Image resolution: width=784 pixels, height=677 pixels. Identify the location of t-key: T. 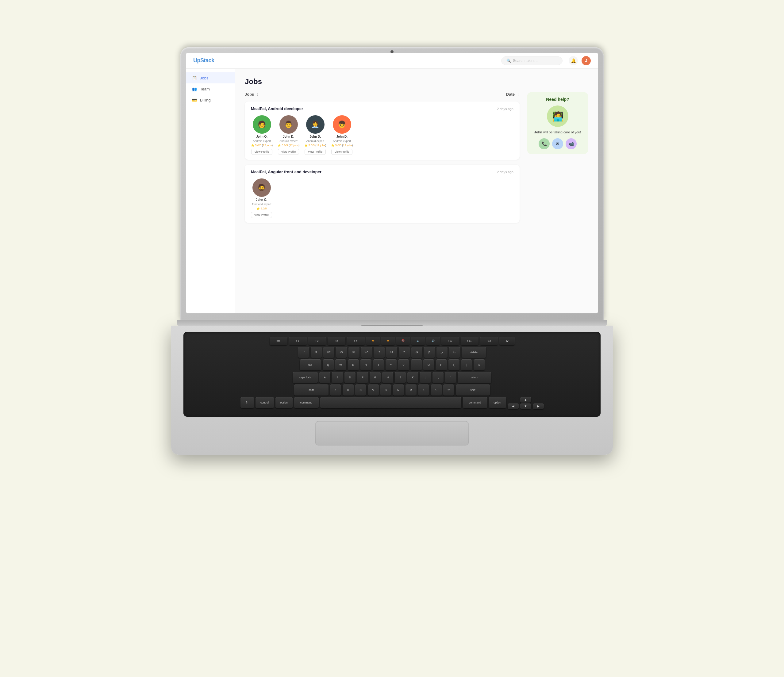
(378, 365).